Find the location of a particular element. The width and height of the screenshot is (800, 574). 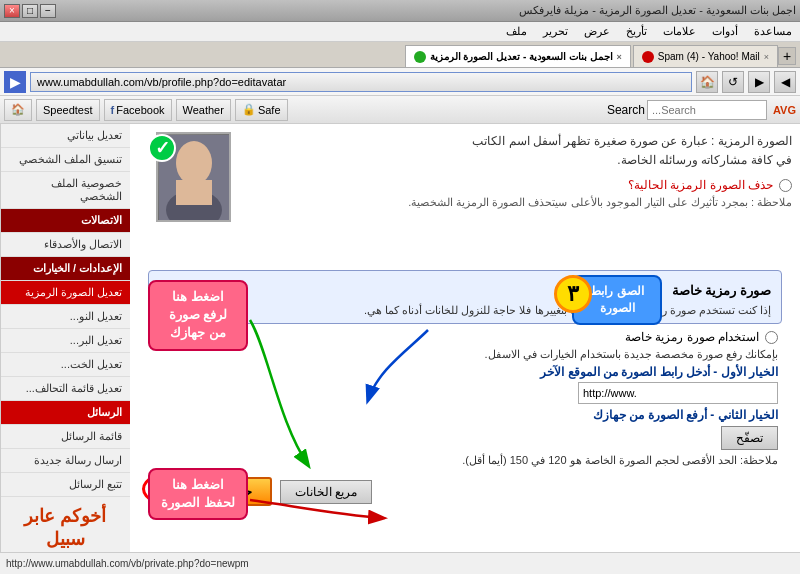

menu-bookmarks: علامات is located at coordinates (680, 32).